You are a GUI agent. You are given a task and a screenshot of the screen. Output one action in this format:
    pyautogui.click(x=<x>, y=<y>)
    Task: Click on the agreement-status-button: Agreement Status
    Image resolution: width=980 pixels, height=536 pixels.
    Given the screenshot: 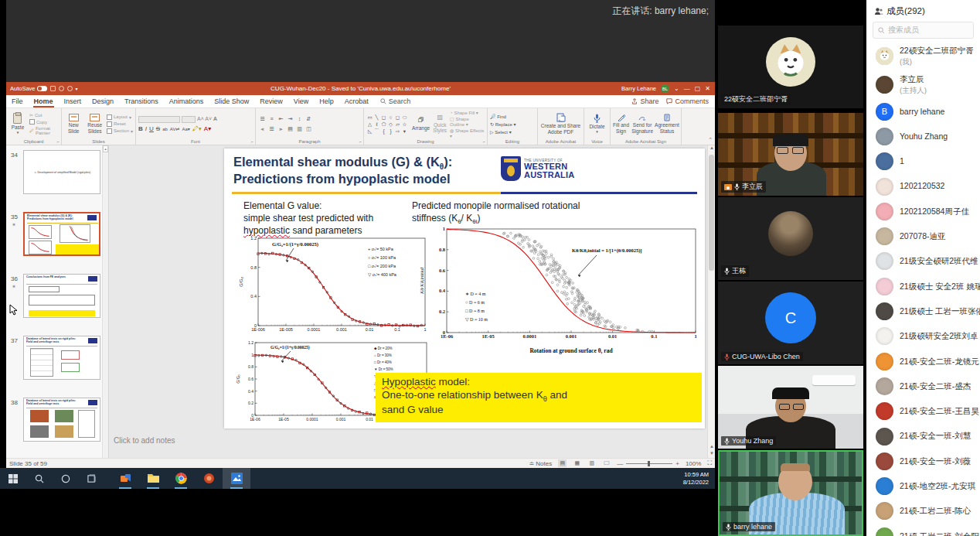 What is the action you would take?
    pyautogui.click(x=667, y=124)
    